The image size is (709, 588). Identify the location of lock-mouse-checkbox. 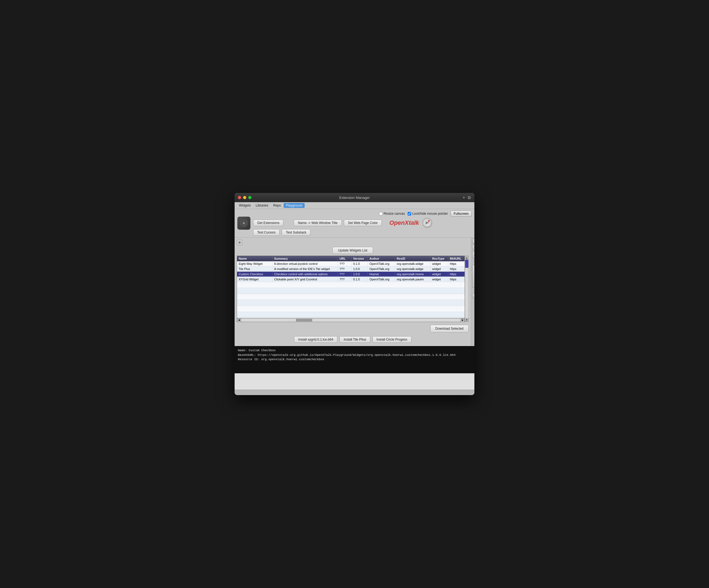
(409, 214).